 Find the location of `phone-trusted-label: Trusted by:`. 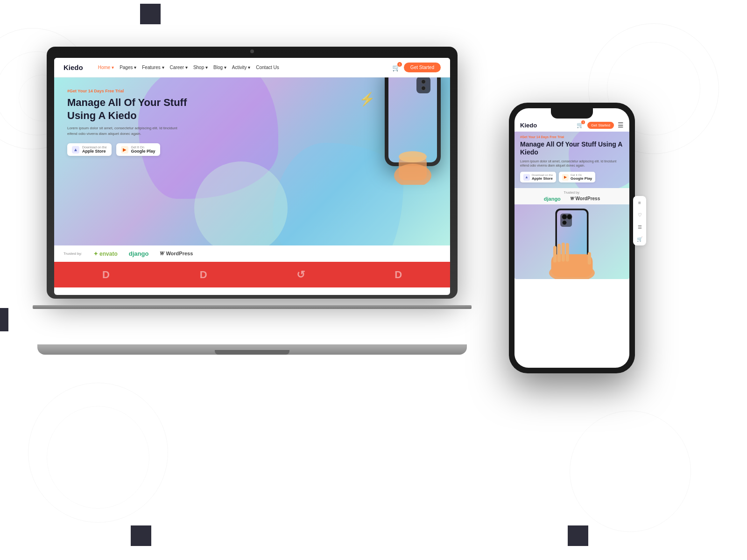

phone-trusted-label: Trusted by: is located at coordinates (572, 192).